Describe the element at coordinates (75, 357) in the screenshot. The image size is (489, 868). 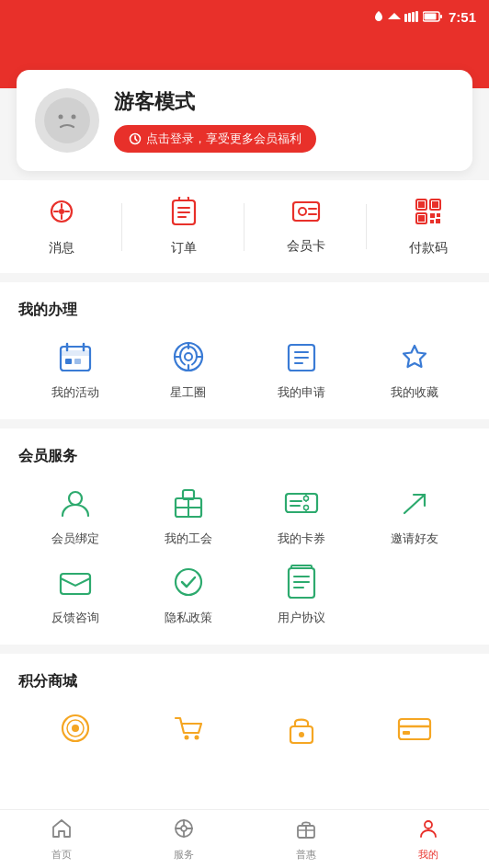
I see `my-activity-icon` at that location.